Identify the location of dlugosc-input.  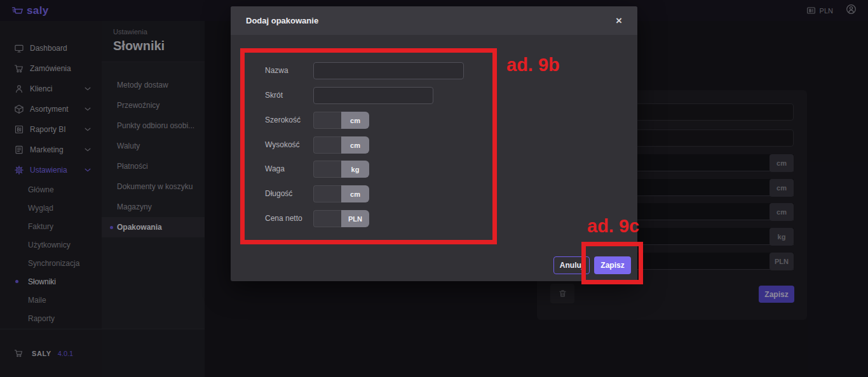
(327, 194).